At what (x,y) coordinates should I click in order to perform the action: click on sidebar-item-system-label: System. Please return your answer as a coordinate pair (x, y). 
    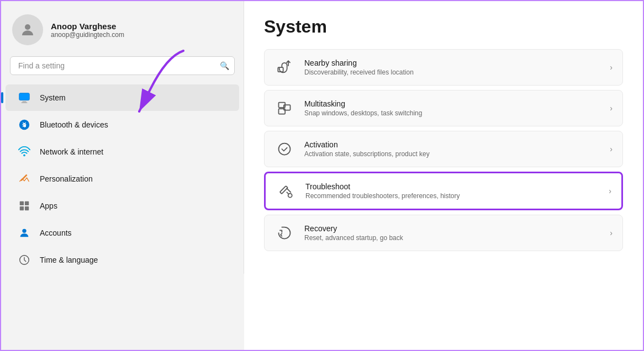
    Looking at the image, I should click on (53, 98).